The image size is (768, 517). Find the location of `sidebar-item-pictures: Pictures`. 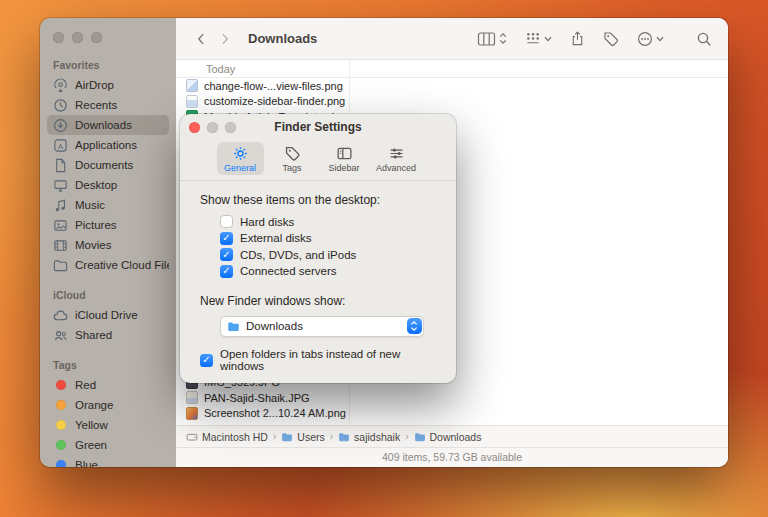

sidebar-item-pictures: Pictures is located at coordinates (108, 225).